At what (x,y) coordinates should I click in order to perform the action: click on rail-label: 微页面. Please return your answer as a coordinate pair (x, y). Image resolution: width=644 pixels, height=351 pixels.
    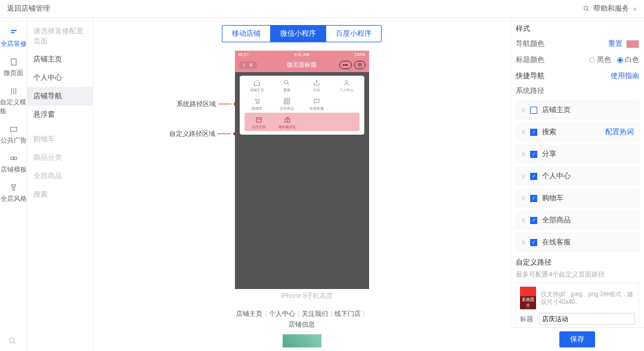
    Looking at the image, I should click on (13, 73).